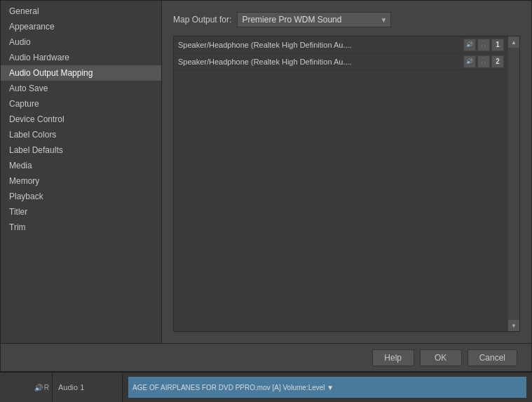 The height and width of the screenshot is (402, 532). What do you see at coordinates (484, 62) in the screenshot?
I see `audio-row-icons-1: 🔊🎧2` at bounding box center [484, 62].